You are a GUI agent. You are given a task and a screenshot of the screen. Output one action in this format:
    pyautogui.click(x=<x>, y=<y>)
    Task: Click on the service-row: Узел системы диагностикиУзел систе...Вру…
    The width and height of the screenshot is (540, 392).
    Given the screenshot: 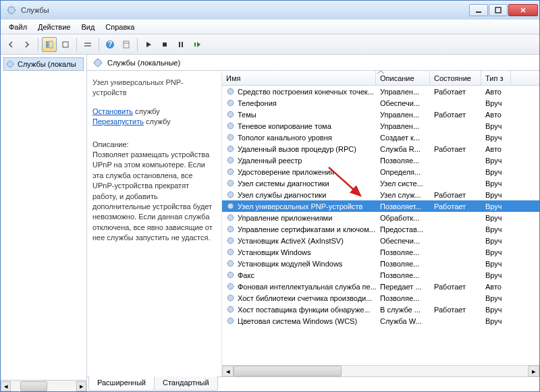 What is the action you would take?
    pyautogui.click(x=381, y=184)
    